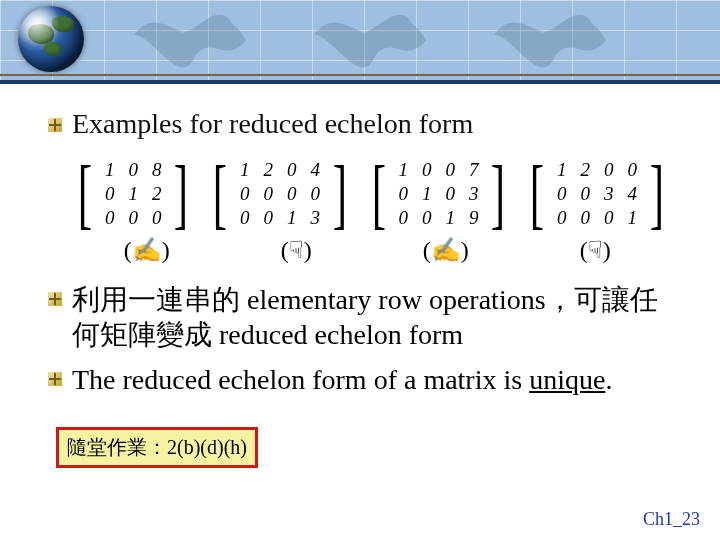  I want to click on homework-box: 隨堂作業：2(b)(d)(h), so click(157, 448).